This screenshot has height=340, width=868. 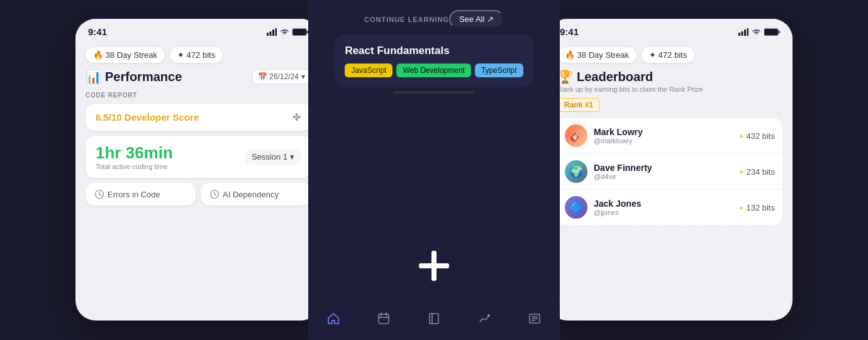 What do you see at coordinates (670, 77) in the screenshot?
I see `leaderboard-title: 🏆 Leaderboard` at bounding box center [670, 77].